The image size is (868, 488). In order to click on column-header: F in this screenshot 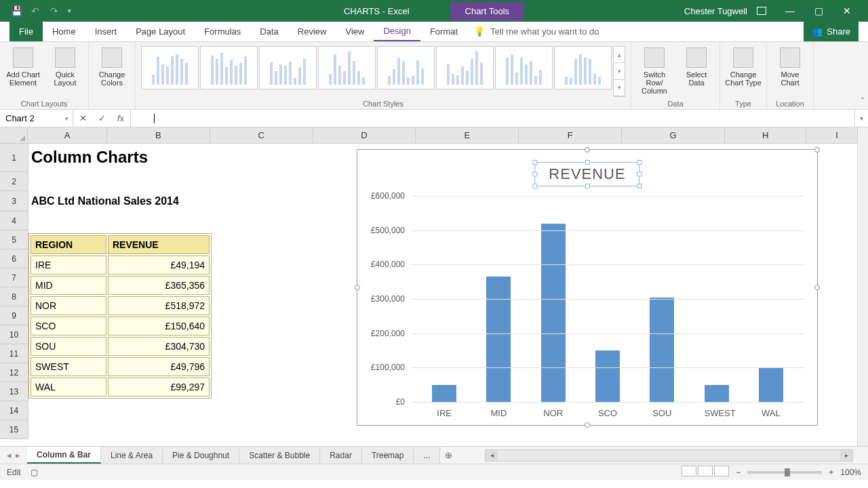, I will do `click(570, 136)`.